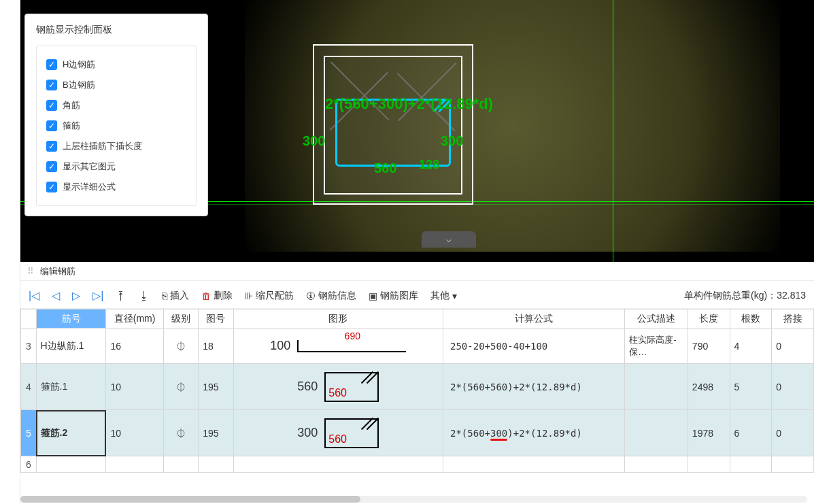  Describe the element at coordinates (175, 296) in the screenshot. I see `insert-button: ⎘ 插入` at that location.